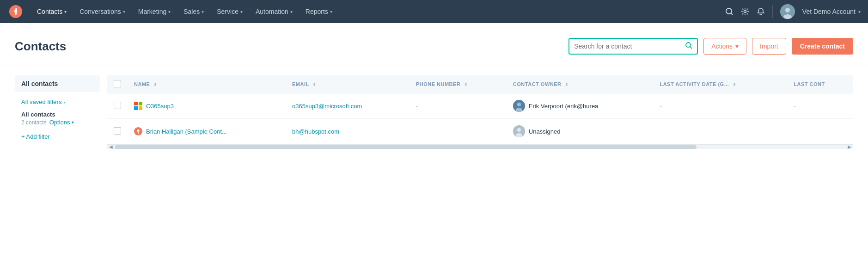  Describe the element at coordinates (580, 106) in the screenshot. I see `row1-owner-cell: Erik Verpoort (erik@burea` at that location.